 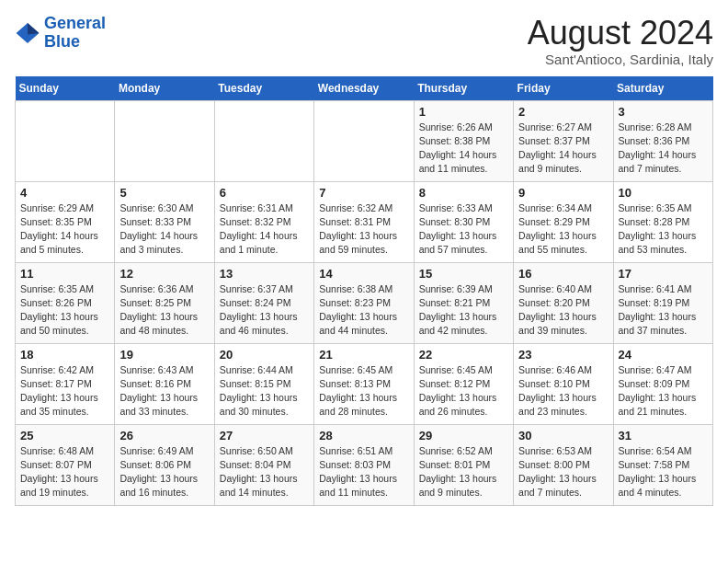 What do you see at coordinates (65, 465) in the screenshot?
I see `calendar-cell: 25Sunrise: 6:48 AMSunset: 8:07 PMDayligh…` at bounding box center [65, 465].